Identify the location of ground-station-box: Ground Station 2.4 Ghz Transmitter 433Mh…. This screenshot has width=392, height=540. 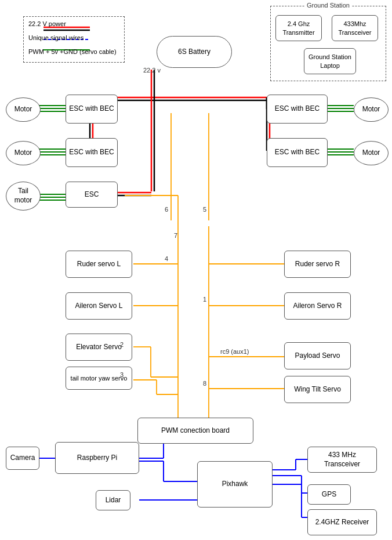
(328, 44).